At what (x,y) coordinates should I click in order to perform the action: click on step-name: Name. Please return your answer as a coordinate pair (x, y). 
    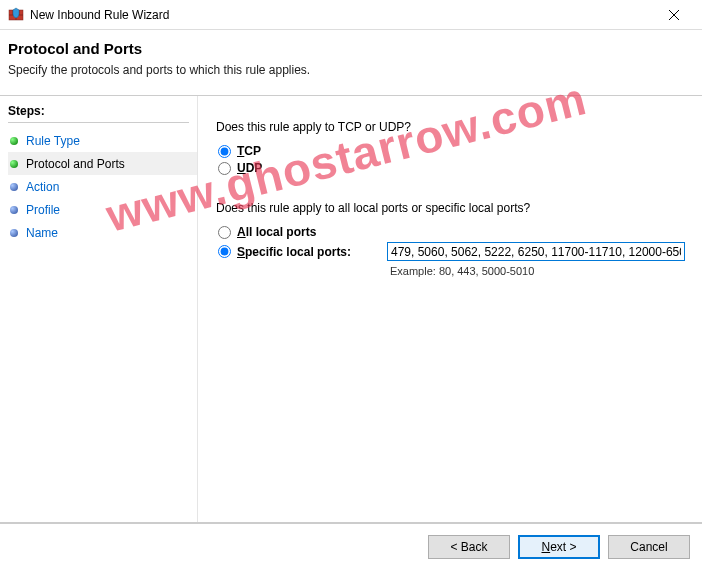
    Looking at the image, I should click on (102, 232).